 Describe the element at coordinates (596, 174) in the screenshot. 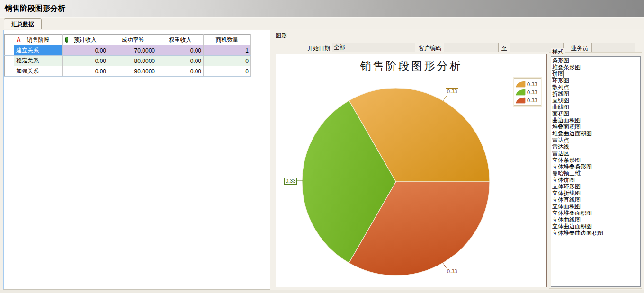

I see `style-option: 曼哈顿三维` at that location.